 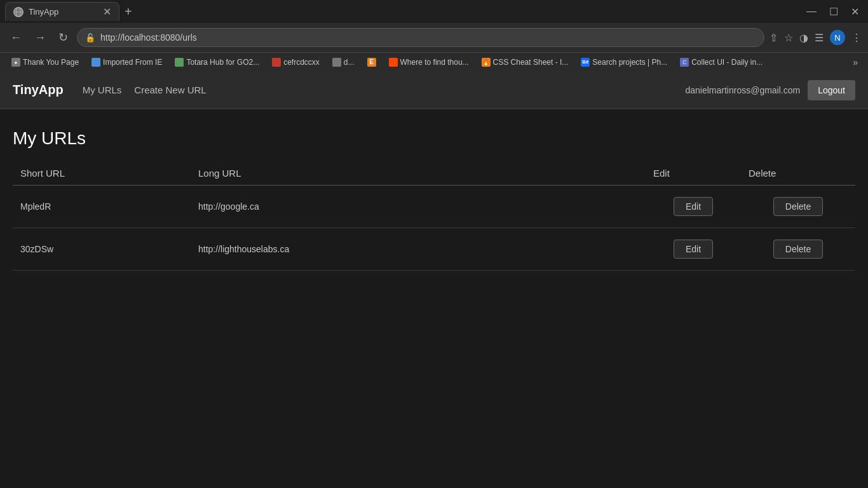 What do you see at coordinates (834, 11) in the screenshot?
I see `maximize-button: ☐` at bounding box center [834, 11].